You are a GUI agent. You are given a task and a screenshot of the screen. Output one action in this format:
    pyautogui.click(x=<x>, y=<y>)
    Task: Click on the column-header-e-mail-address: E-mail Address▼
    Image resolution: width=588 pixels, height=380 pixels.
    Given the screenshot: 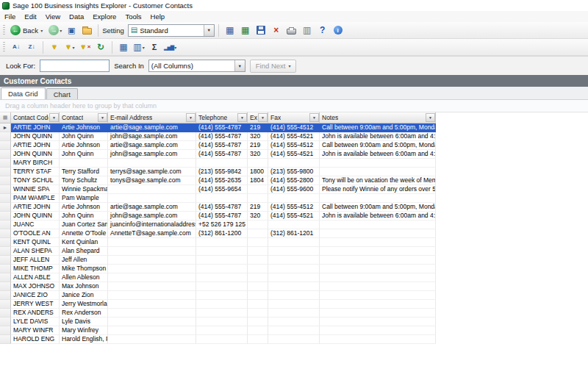 What is the action you would take?
    pyautogui.click(x=152, y=118)
    